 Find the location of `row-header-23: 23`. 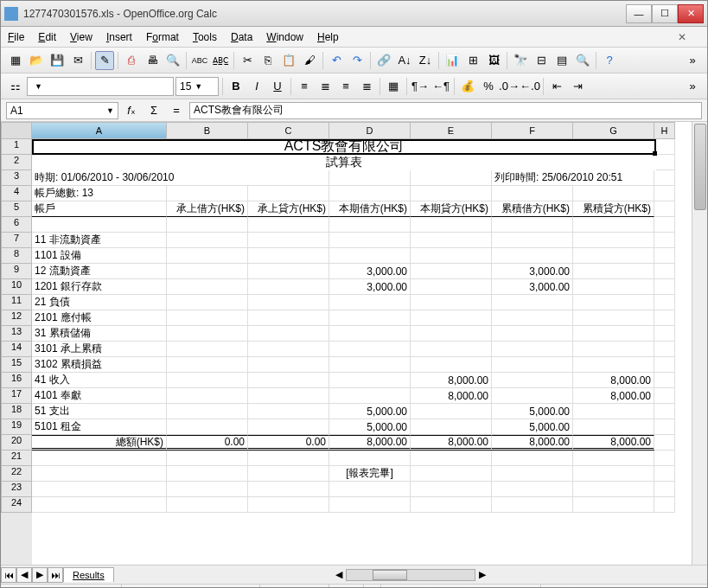

row-header-23: 23 is located at coordinates (16, 489).